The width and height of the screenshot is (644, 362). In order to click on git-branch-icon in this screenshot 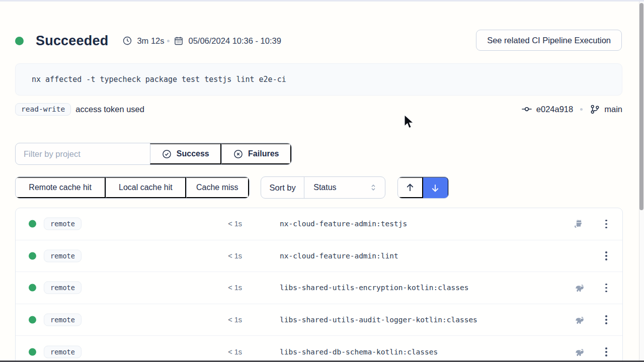, I will do `click(595, 110)`.